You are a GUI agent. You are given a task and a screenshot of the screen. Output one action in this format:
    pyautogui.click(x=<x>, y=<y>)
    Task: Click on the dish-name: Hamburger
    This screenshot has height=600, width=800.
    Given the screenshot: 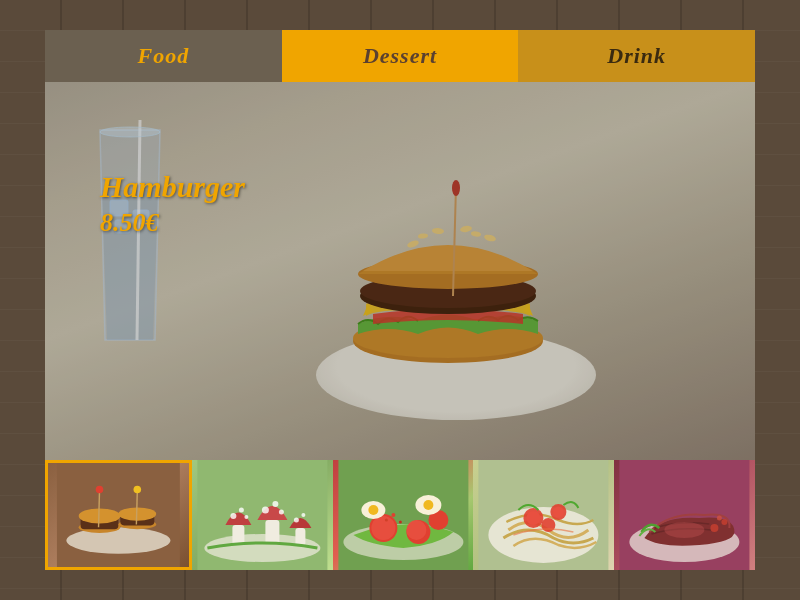 What is the action you would take?
    pyautogui.click(x=172, y=187)
    